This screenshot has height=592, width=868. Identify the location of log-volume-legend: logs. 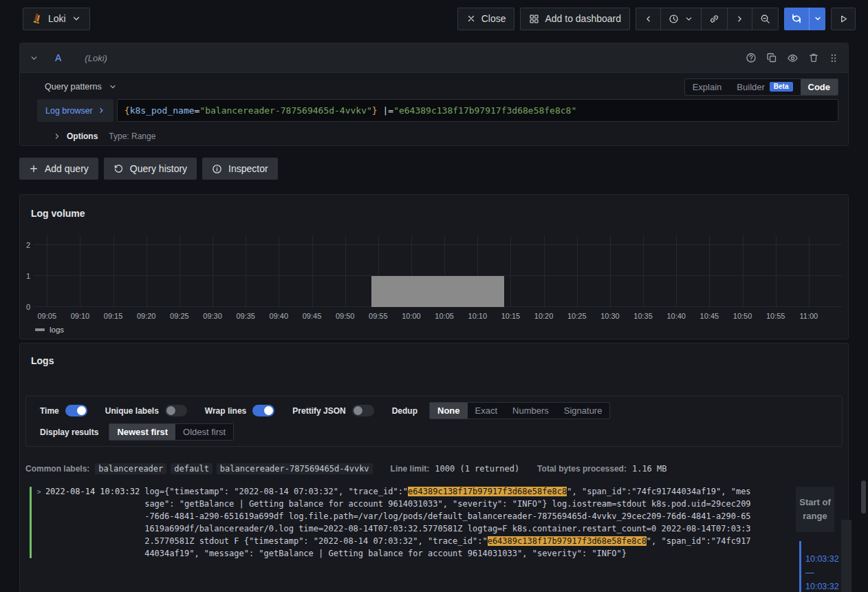
(50, 330).